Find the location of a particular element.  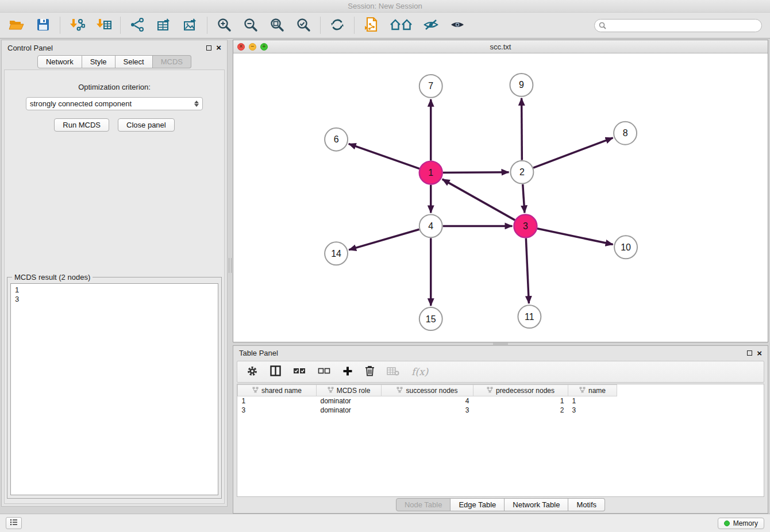

import-table-button is located at coordinates (103, 25).